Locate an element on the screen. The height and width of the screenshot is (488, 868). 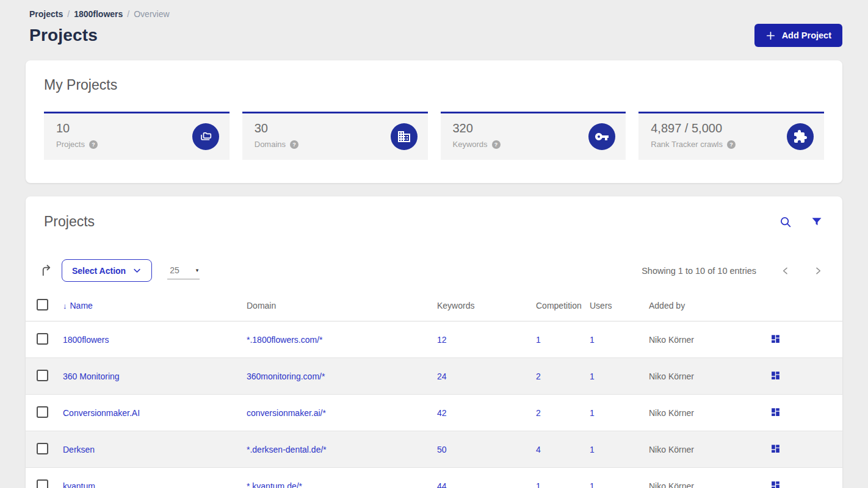
page-header: Projects Add Project is located at coordinates (434, 35).